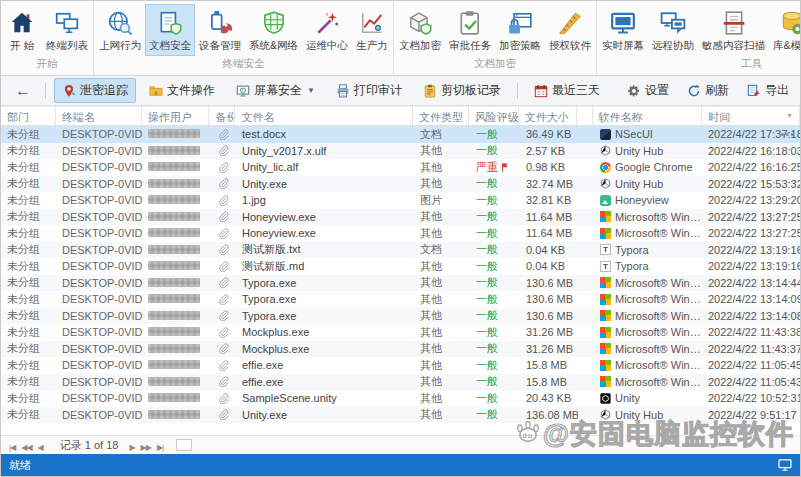 The image size is (801, 477). I want to click on column-header-software: 软件名称, so click(648, 116).